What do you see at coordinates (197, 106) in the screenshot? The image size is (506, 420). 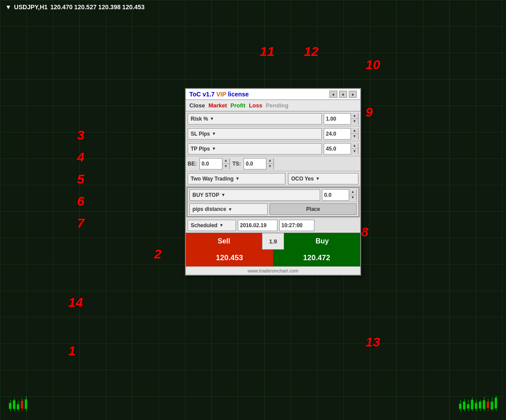 I see `mode-close: Close` at bounding box center [197, 106].